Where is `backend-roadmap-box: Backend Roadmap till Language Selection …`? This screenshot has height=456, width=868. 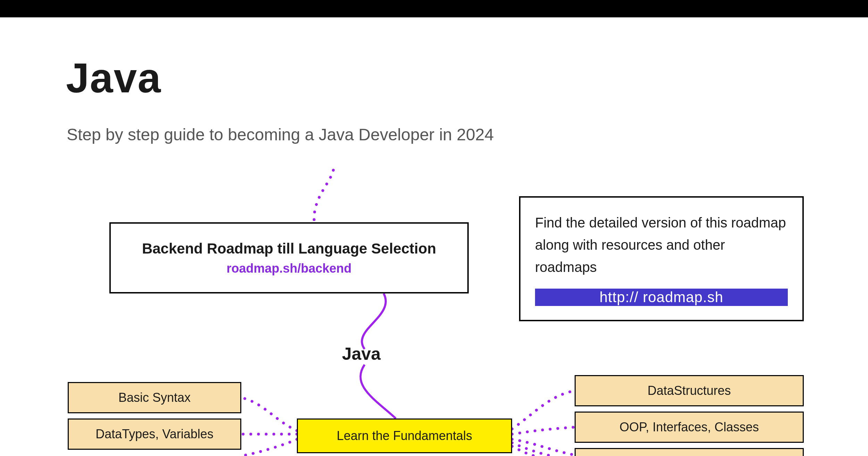
backend-roadmap-box: Backend Roadmap till Language Selection … is located at coordinates (289, 258).